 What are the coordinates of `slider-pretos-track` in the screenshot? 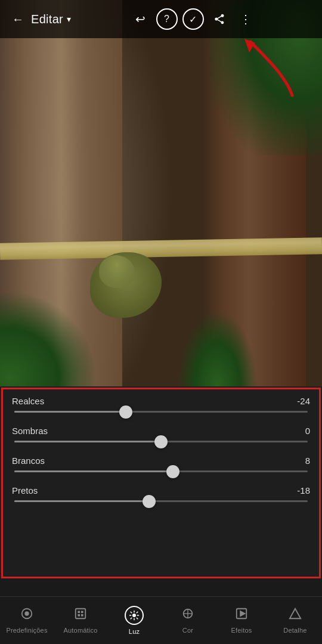 It's located at (161, 501).